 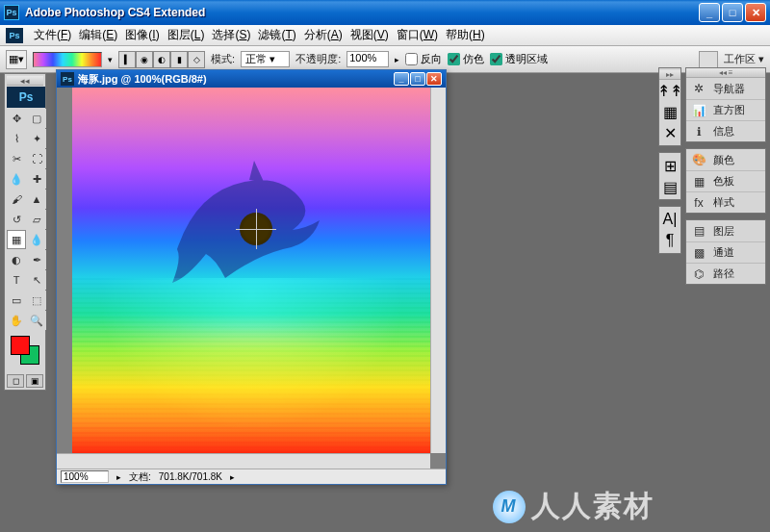 What do you see at coordinates (16, 320) in the screenshot?
I see `hand-tool: ✋` at bounding box center [16, 320].